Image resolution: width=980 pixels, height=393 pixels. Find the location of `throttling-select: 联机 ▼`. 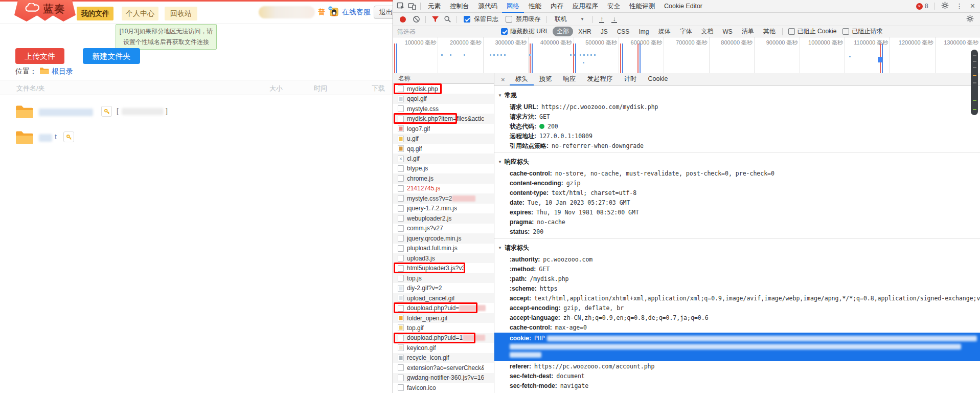

throttling-select: 联机 ▼ is located at coordinates (569, 19).